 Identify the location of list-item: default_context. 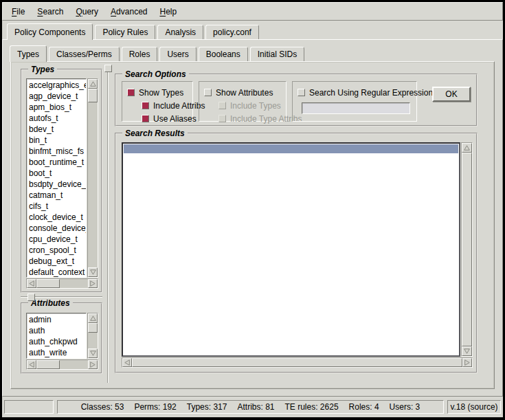
(58, 272).